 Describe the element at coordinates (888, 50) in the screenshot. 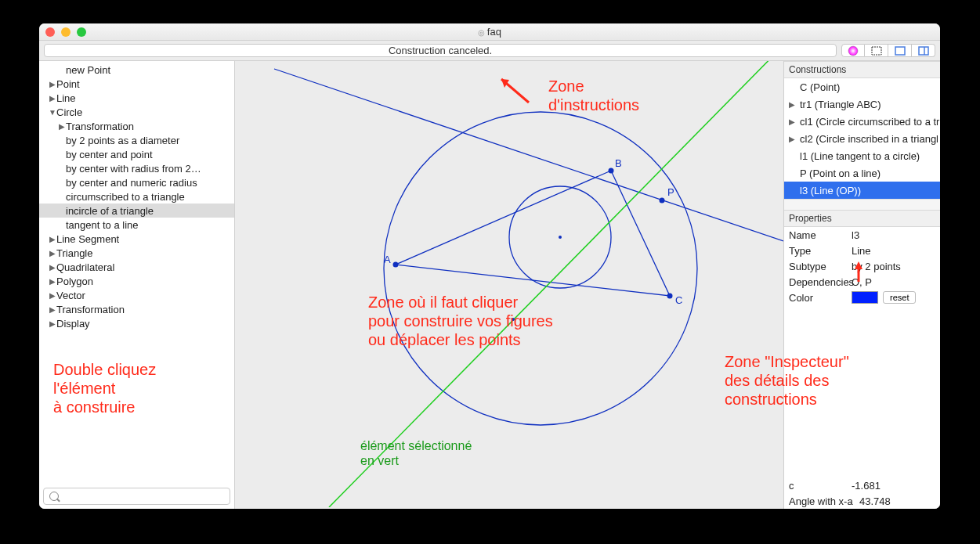

I see `toolbar-buttons` at that location.